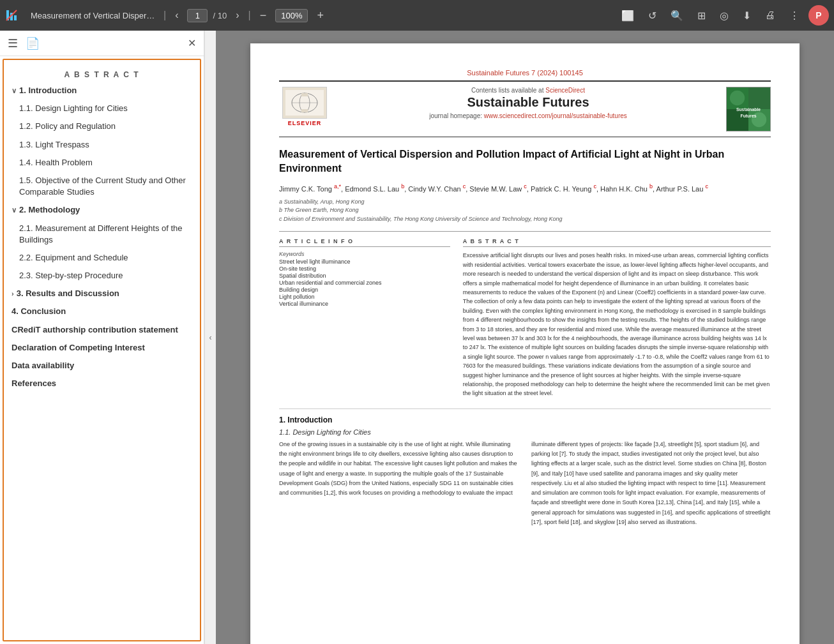 The width and height of the screenshot is (834, 644). Describe the element at coordinates (525, 202) in the screenshot. I see `affiliation-a: a Sustainability, Arup, Hong Kong` at that location.